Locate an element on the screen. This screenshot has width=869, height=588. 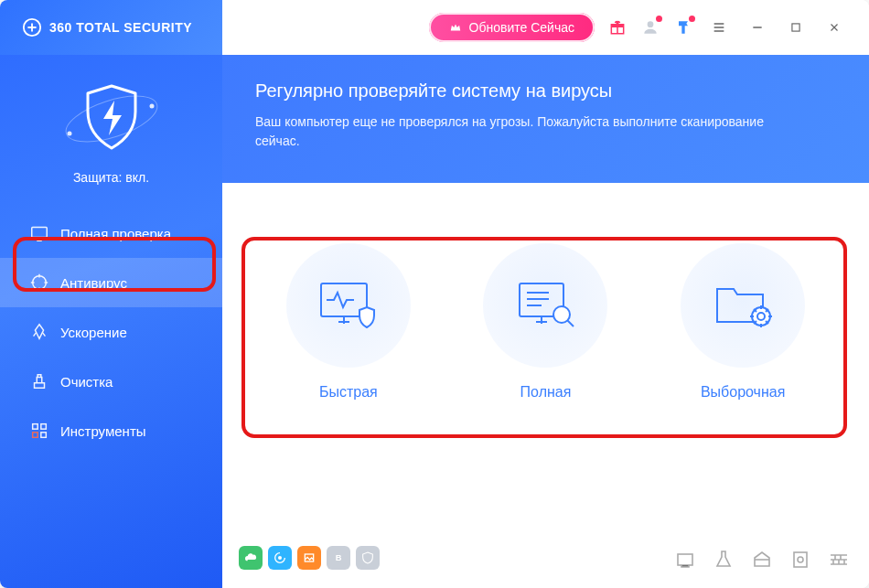
nav-label: Полная проверка is located at coordinates (115, 234).